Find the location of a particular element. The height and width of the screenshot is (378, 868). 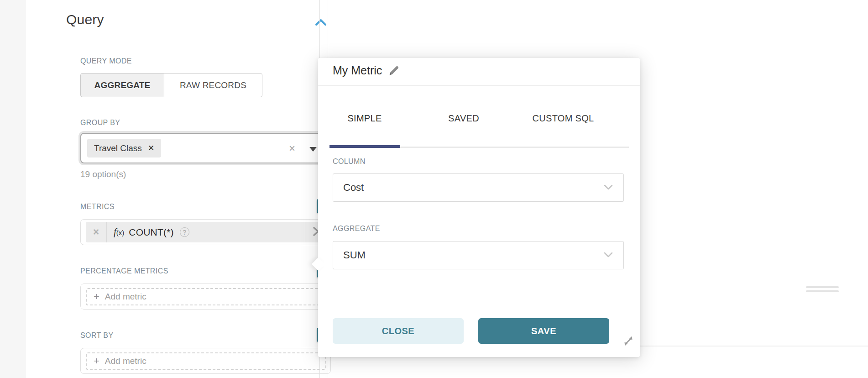

save-button: SAVE is located at coordinates (544, 331).